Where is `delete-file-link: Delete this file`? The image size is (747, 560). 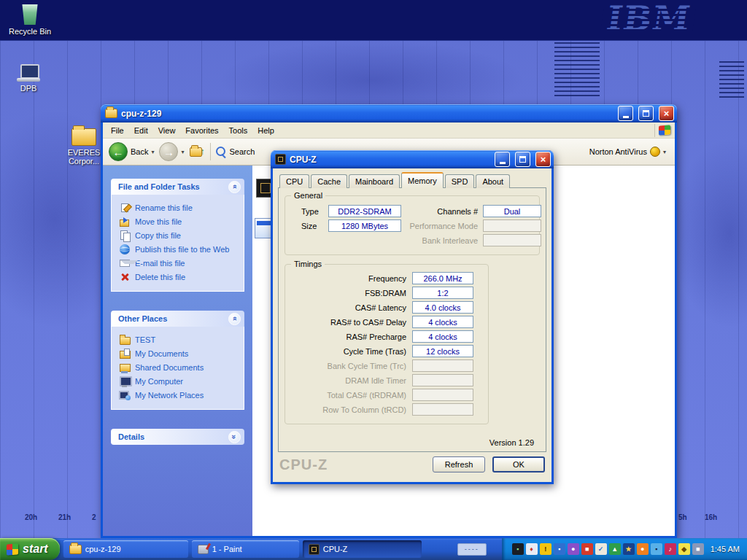
delete-file-link: Delete this file is located at coordinates (179, 277).